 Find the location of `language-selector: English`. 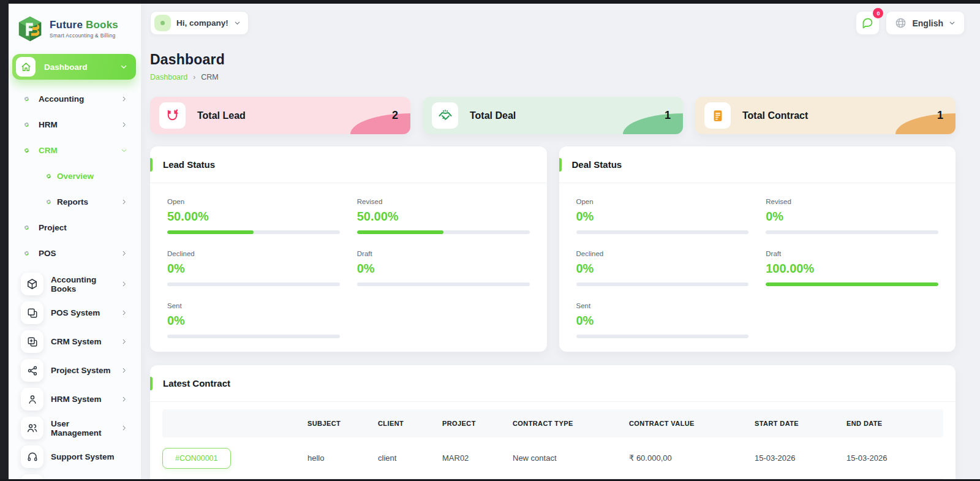

language-selector: English is located at coordinates (925, 23).